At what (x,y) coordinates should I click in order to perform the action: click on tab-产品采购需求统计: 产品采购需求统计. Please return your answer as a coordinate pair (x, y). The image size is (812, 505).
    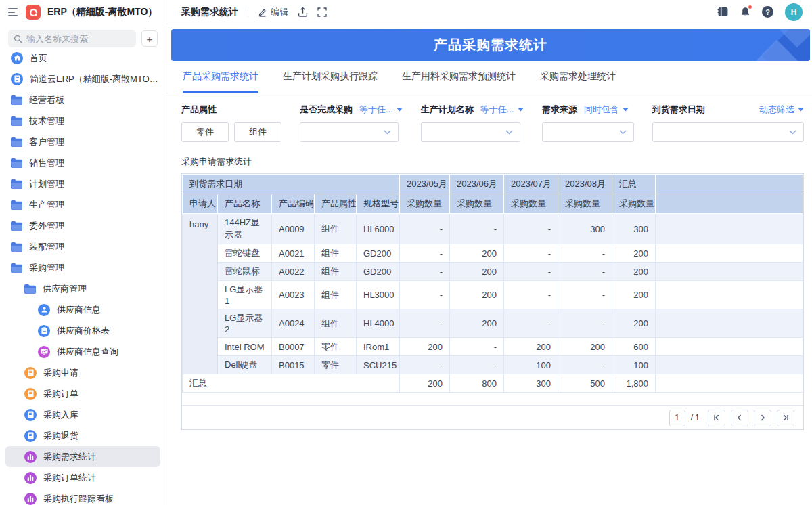
    Looking at the image, I should click on (221, 77).